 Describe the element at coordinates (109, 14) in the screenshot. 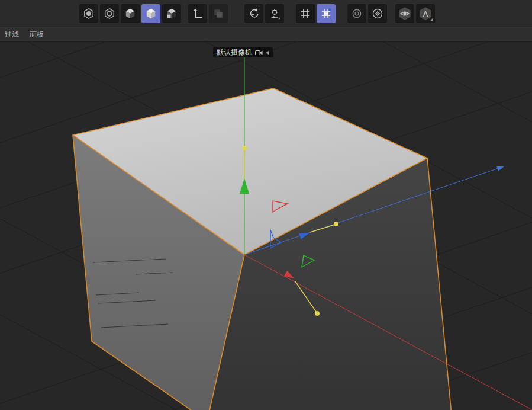

I see `shading-wireframe-icon` at that location.